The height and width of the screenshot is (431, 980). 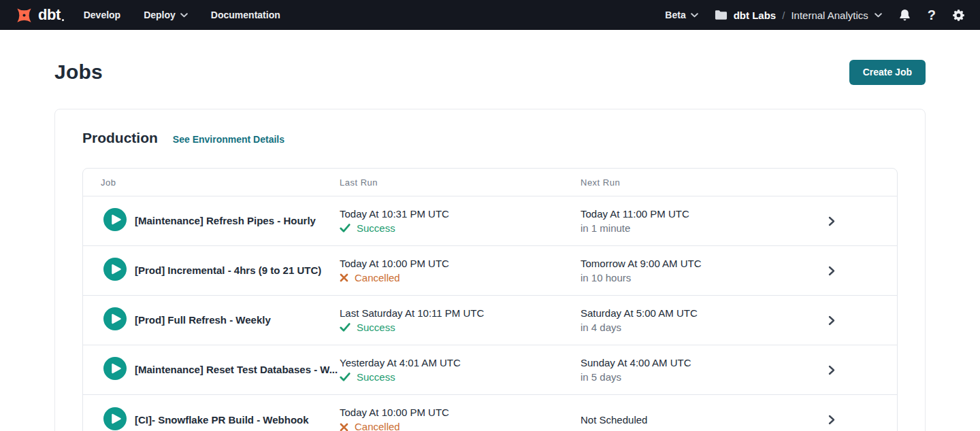 I want to click on next-run-relative: in 10 hours, so click(x=701, y=278).